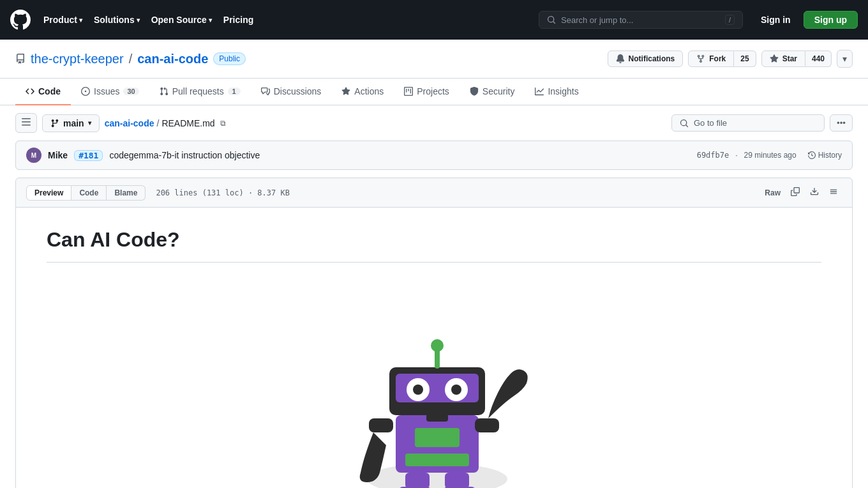 This screenshot has height=488, width=868. What do you see at coordinates (63, 20) in the screenshot?
I see `nav-product: Product ▾` at bounding box center [63, 20].